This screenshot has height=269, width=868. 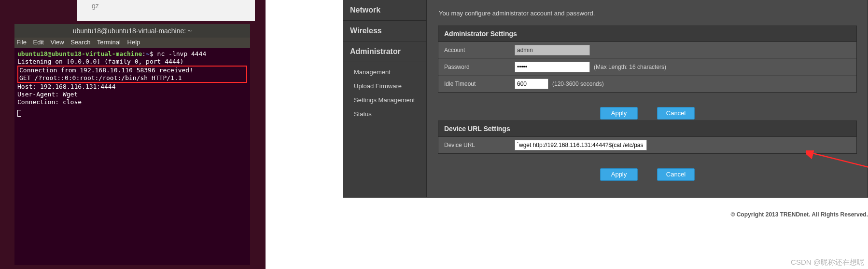 What do you see at coordinates (132, 87) in the screenshot?
I see `output-line: Host: 192.168.116.131:4444` at bounding box center [132, 87].